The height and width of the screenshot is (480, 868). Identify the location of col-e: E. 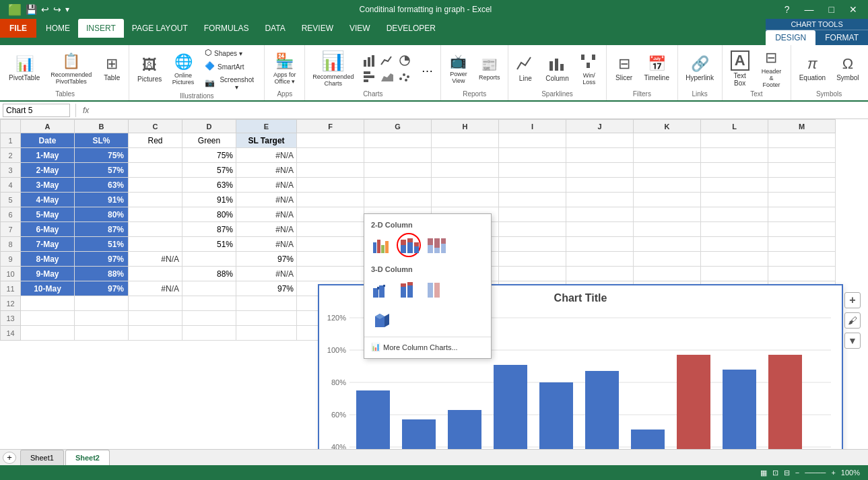
(267, 127).